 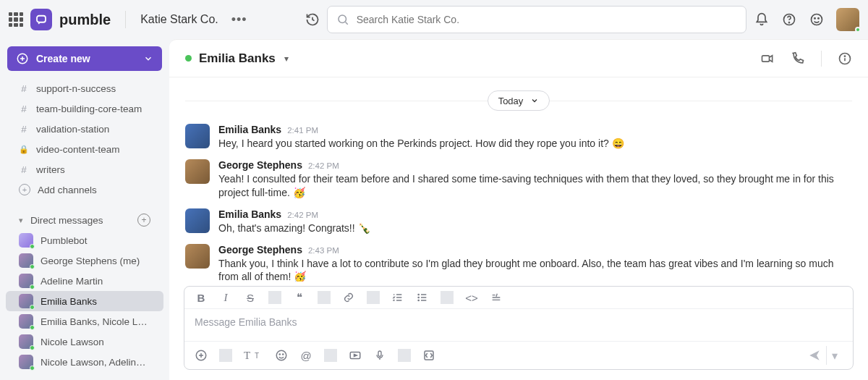 I want to click on new-dm-icon: +, so click(x=144, y=220).